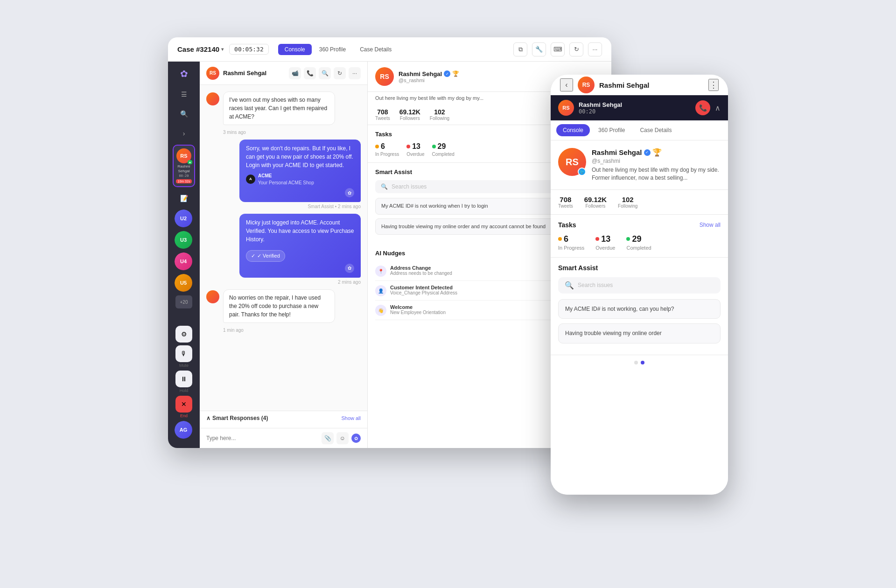 Image resolution: width=896 pixels, height=588 pixels. Describe the element at coordinates (184, 382) in the screenshot. I see `hold-button: ⏸ Hold` at that location.